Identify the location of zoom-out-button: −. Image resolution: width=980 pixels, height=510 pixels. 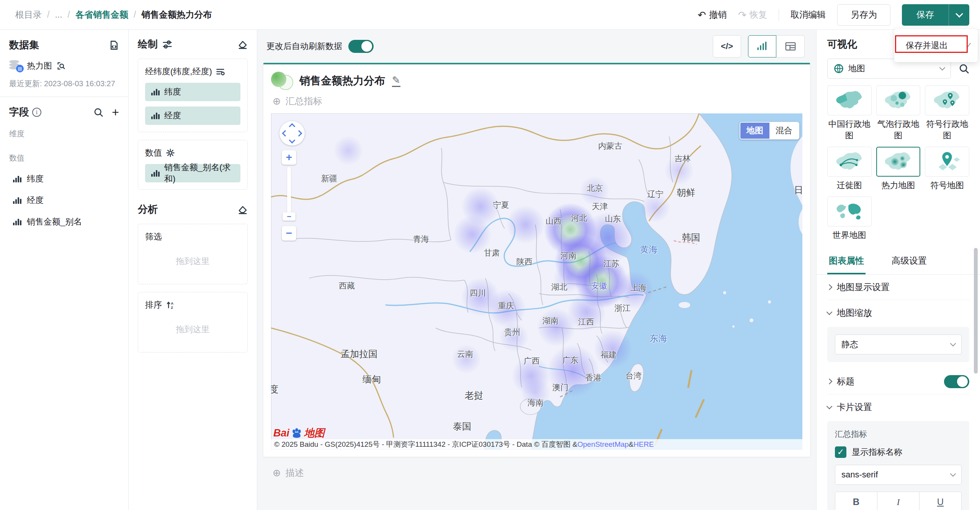
(289, 233).